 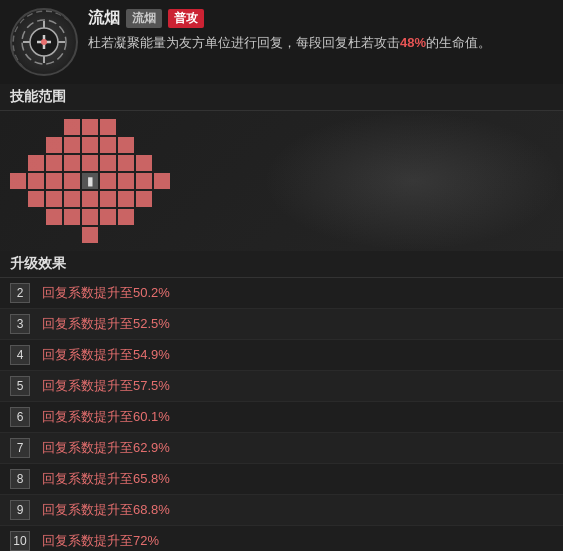 What do you see at coordinates (106, 417) in the screenshot?
I see `upgrade-text: 回复系数提升至60.1%` at bounding box center [106, 417].